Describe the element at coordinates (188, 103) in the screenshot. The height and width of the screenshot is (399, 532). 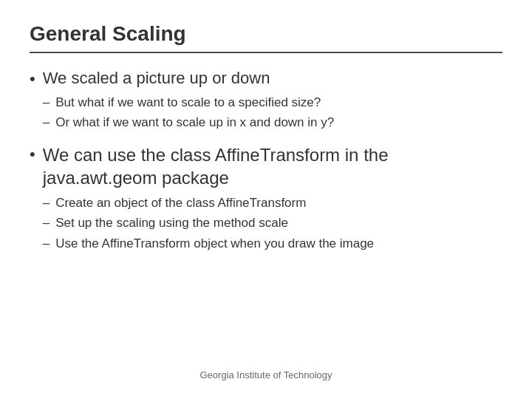
I see `sub-bullet-1-1-text: But what if we want to scale to a specif…` at that location.